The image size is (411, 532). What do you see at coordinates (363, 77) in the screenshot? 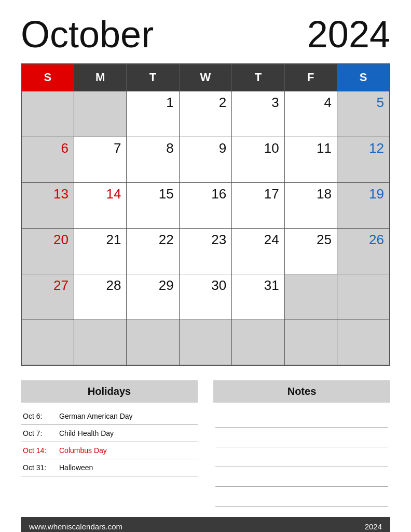
I see `header-saturday: S` at bounding box center [363, 77].